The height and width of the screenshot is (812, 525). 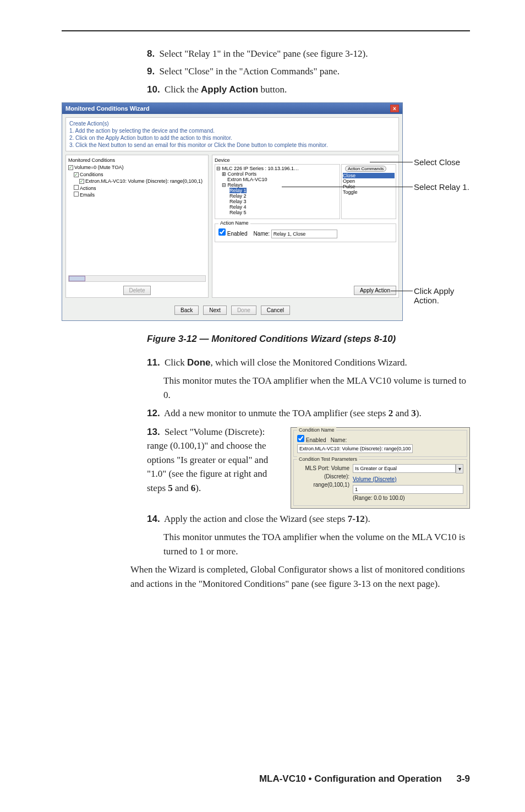 I want to click on tree-item: Relay 5, so click(x=238, y=212).